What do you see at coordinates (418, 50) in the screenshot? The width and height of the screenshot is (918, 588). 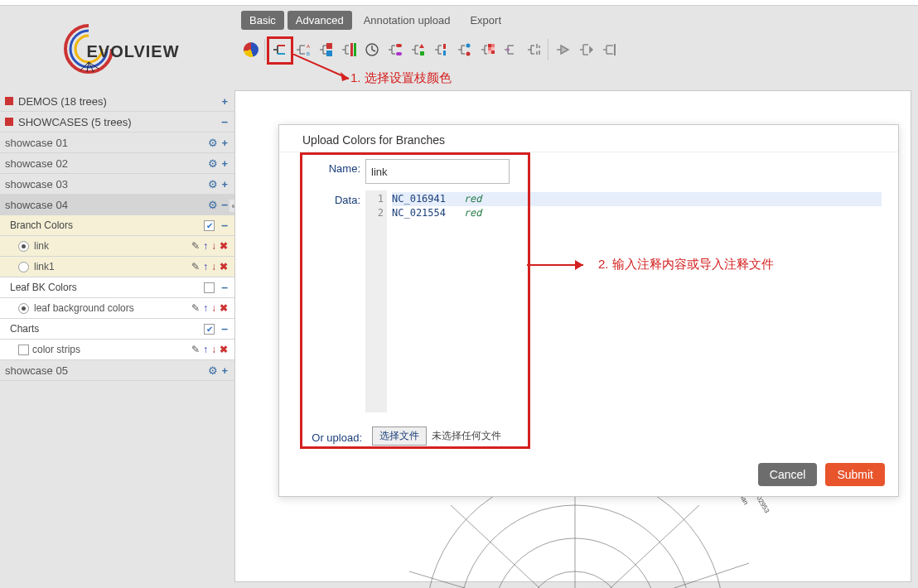 I see `leaf-decoration-icon` at bounding box center [418, 50].